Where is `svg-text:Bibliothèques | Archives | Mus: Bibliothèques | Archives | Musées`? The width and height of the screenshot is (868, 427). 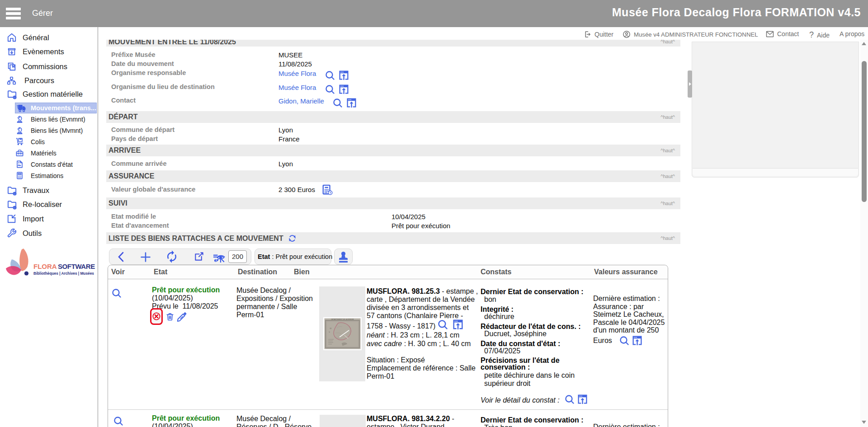 svg-text:Bibliothèques | Archives | Mus: Bibliothèques | Archives | Musées is located at coordinates (64, 273).